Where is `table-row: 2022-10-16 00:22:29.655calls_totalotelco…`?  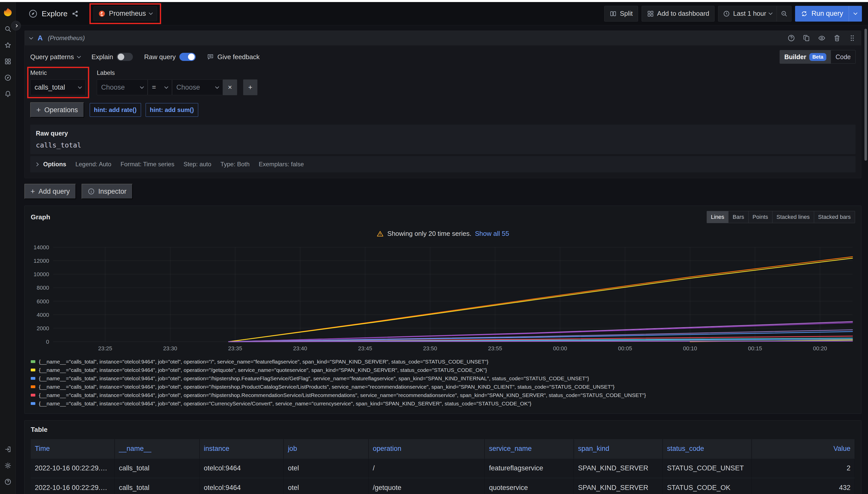
table-row: 2022-10-16 00:22:29.655calls_totalotelco… is located at coordinates (443, 486).